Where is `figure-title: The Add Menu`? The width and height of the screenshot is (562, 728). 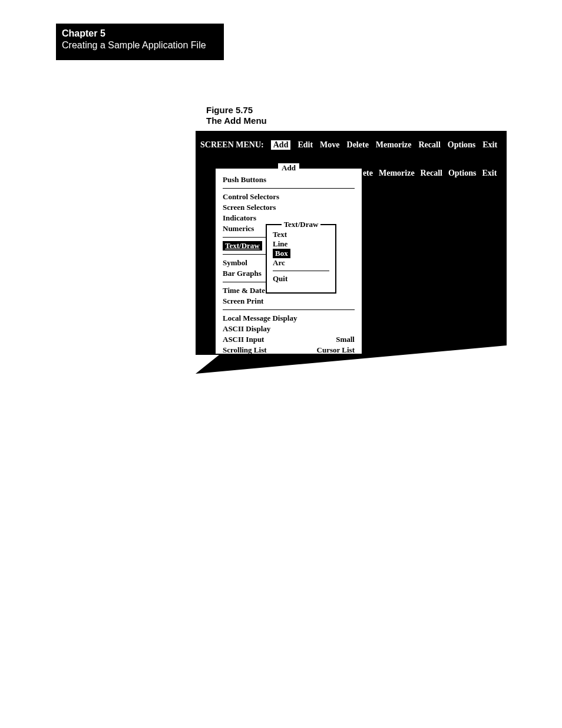 figure-title: The Add Menu is located at coordinates (237, 121).